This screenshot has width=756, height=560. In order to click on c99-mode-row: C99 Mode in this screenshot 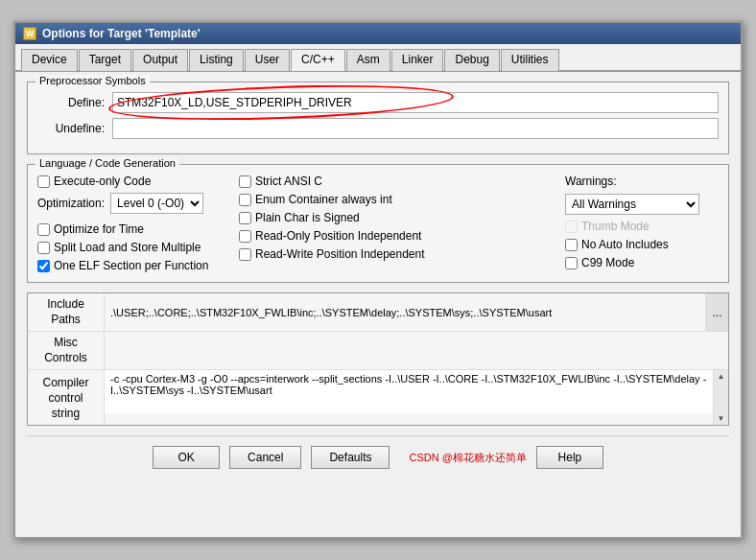, I will do `click(642, 263)`.